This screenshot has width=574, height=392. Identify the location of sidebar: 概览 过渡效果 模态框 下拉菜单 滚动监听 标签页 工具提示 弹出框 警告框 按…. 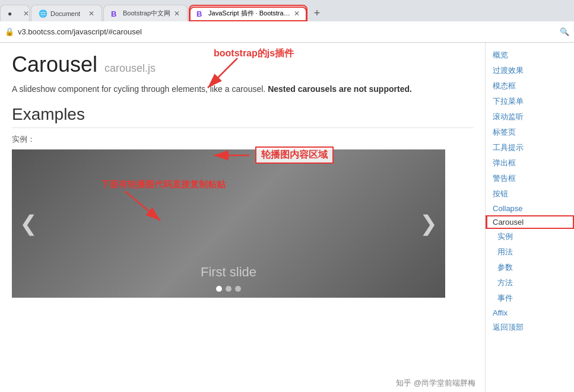
(529, 217).